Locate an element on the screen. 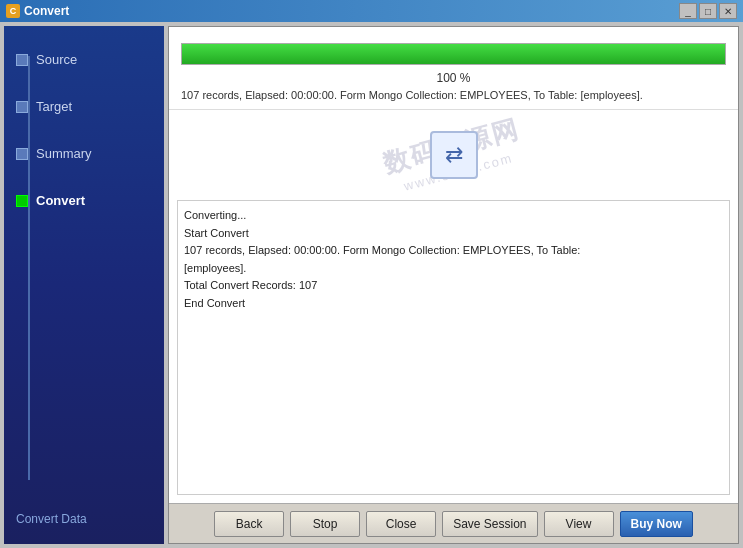 Image resolution: width=743 pixels, height=548 pixels. sidebar-label-convert: Convert is located at coordinates (60, 200).